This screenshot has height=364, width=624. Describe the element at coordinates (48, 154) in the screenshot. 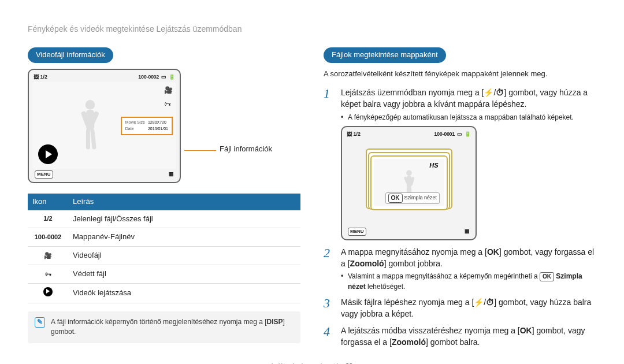

I see `play-icon` at that location.